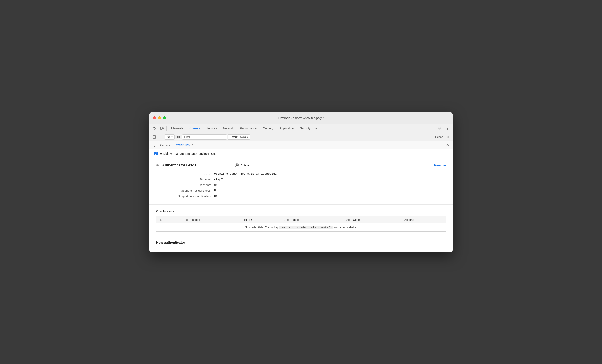  I want to click on customize-button: ⋮, so click(447, 128).